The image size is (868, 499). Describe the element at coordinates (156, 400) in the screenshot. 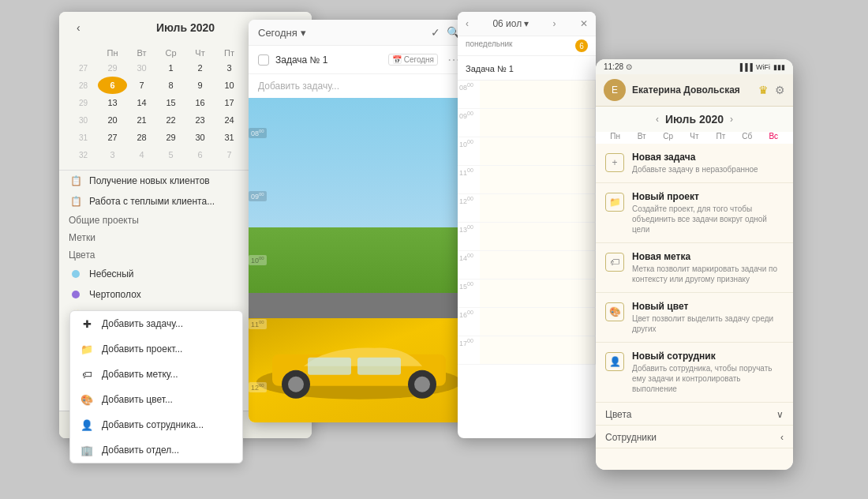

I see `dropdown-add-color: 🎨 Добавить цвет...` at that location.